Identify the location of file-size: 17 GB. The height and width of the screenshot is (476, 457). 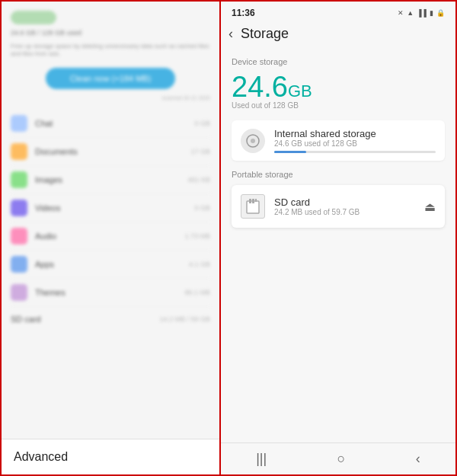
(200, 152).